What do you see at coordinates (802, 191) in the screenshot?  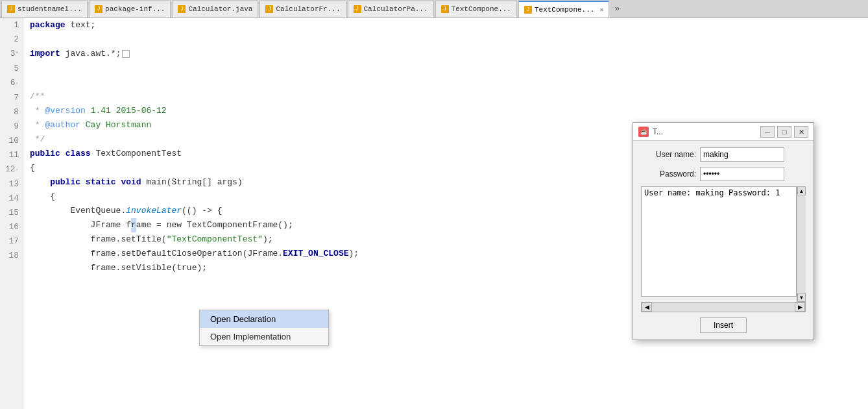 I see `scroll-up-arrow: ▲` at bounding box center [802, 191].